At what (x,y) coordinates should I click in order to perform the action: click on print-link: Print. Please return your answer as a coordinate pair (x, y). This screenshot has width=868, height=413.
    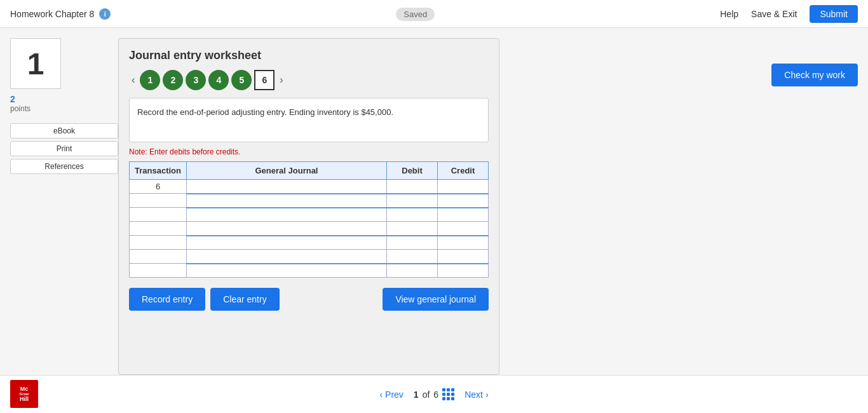
    Looking at the image, I should click on (64, 149).